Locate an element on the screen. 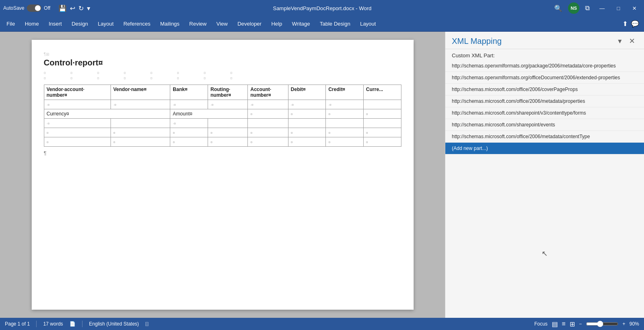 This screenshot has height=330, width=644. xml-panel-collapse-button: ▾ is located at coordinates (620, 41).